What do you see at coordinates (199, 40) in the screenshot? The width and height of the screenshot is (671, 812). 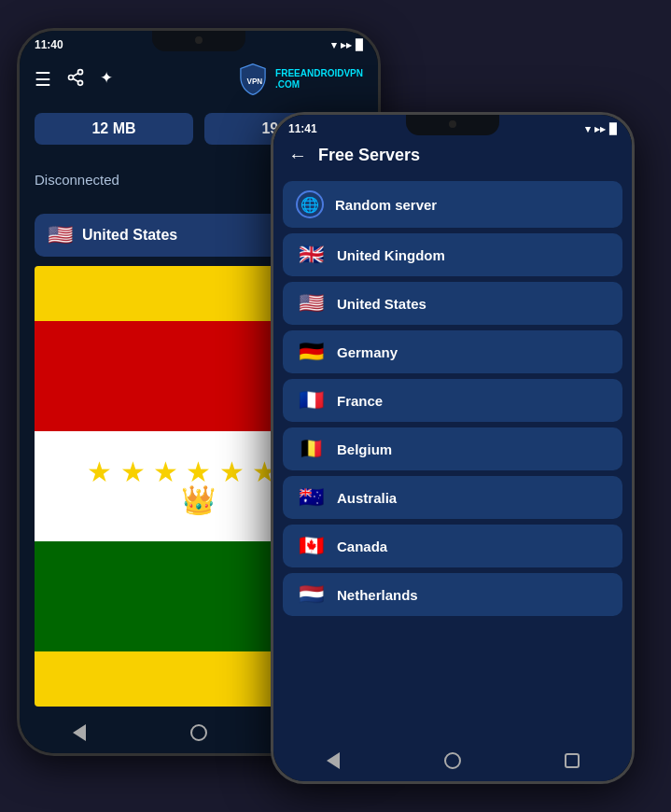 I see `camera-dot` at bounding box center [199, 40].